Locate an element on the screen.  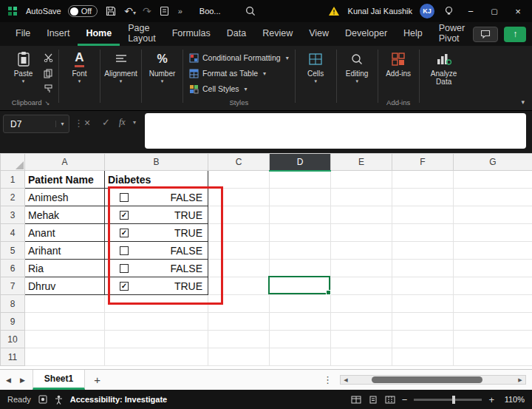
sheet-bar-menu-icon: ⋮ is located at coordinates (328, 380).